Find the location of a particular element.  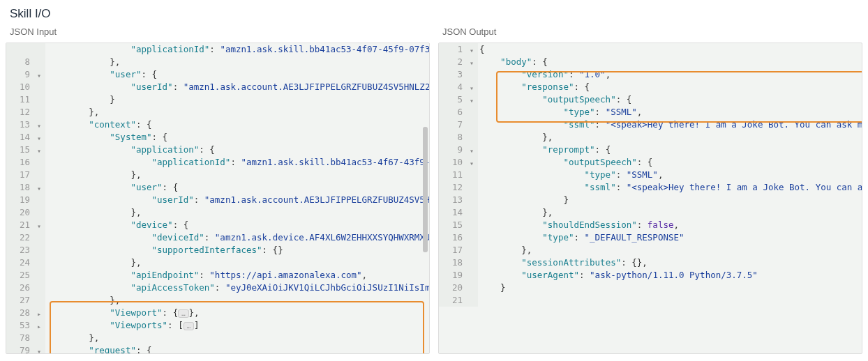

code-content: "apiAccessToken": "eyJ0eXAiOiJKV1QiLCJhb… is located at coordinates (237, 288).